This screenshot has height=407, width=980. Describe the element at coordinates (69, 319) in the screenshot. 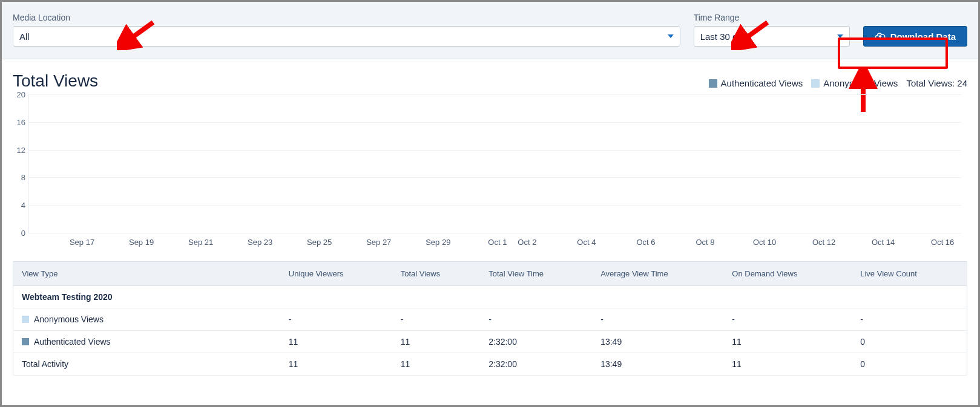

I see `view-type-label: Anonymous Views` at that location.